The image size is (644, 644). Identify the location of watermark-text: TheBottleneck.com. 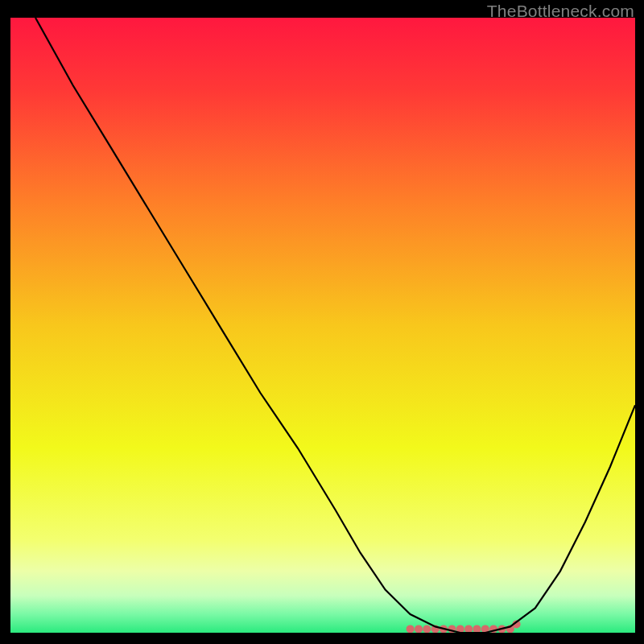
(560, 11).